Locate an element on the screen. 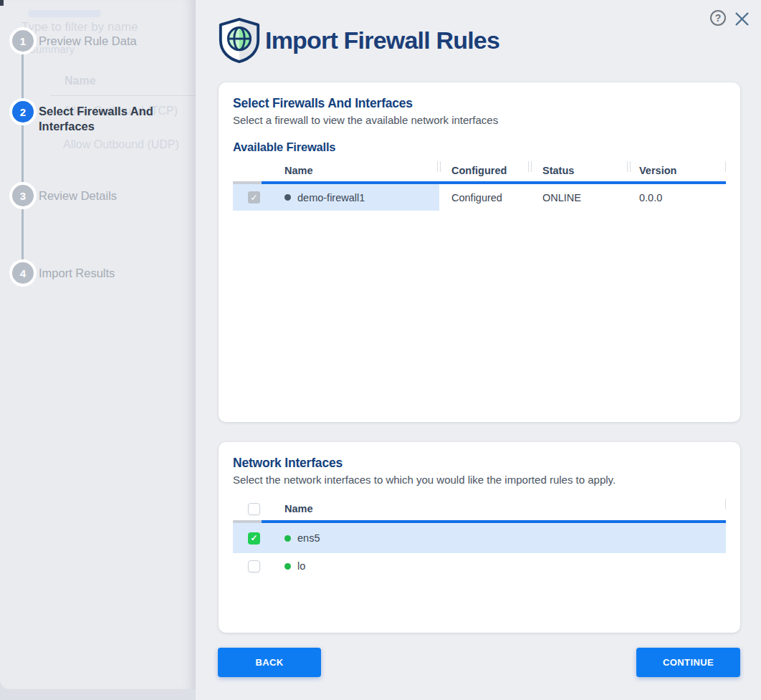 This screenshot has width=761, height=700. interfaces-card-subheading: Select the network interfaces to which y… is located at coordinates (479, 480).